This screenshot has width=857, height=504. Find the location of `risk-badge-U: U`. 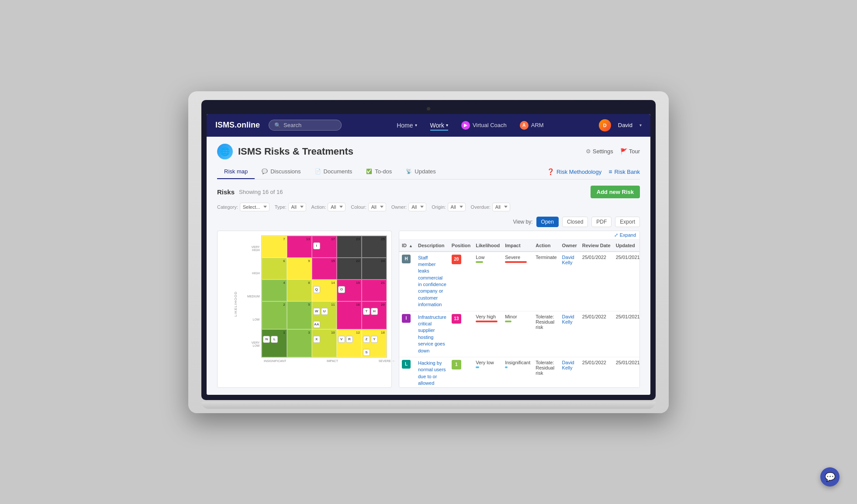

risk-badge-U: U is located at coordinates (325, 311).